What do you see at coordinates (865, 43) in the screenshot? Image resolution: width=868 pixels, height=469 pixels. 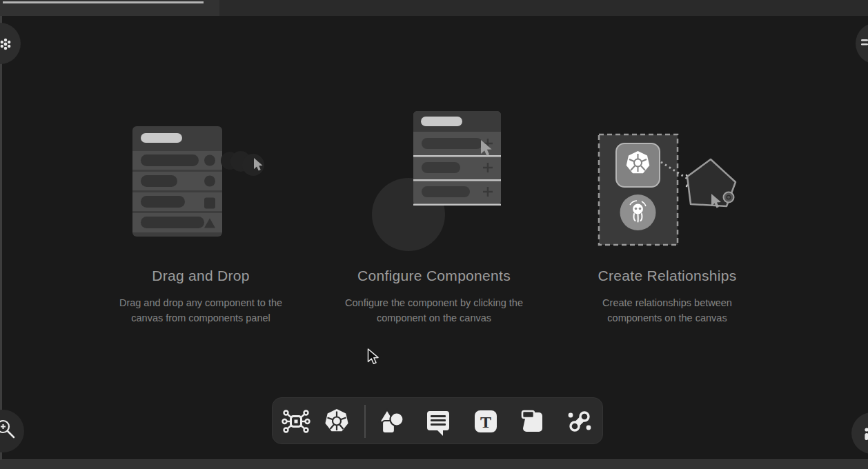 I see `panel-toggle-icon` at bounding box center [865, 43].